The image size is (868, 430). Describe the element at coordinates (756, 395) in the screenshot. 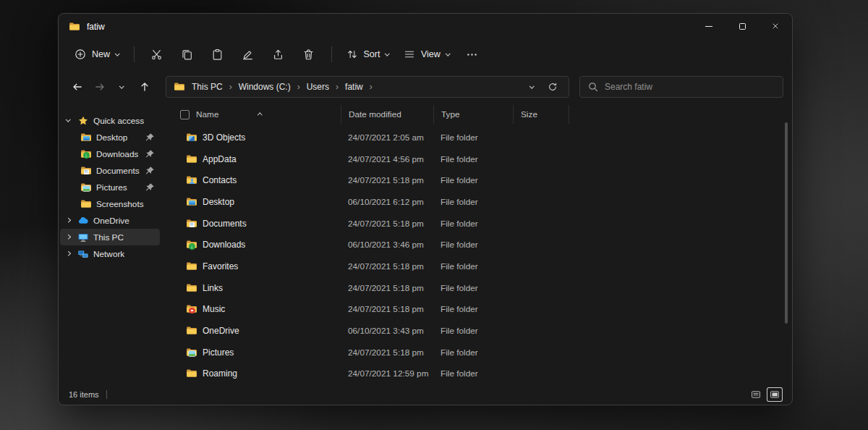

I see `details-view-button` at that location.